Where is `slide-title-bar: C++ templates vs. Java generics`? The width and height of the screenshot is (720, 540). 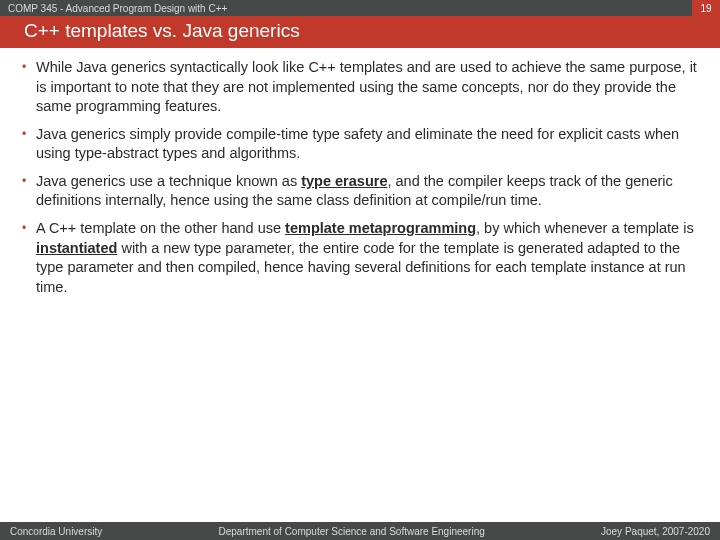 slide-title-bar: C++ templates vs. Java generics is located at coordinates (360, 32).